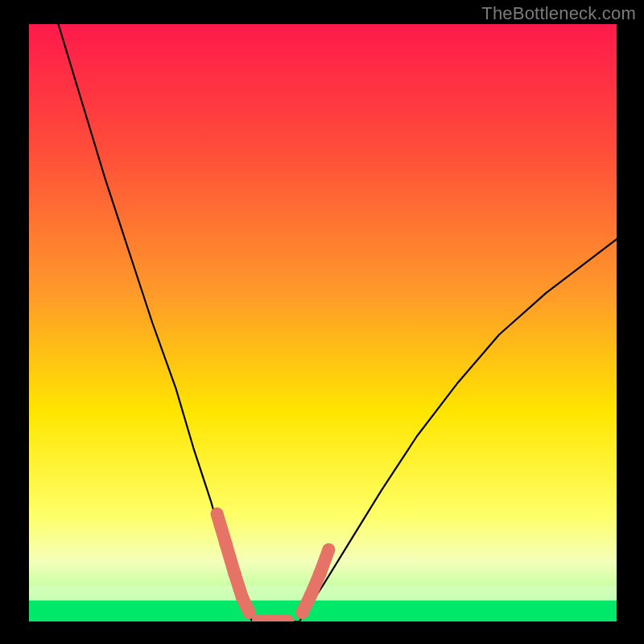 This screenshot has height=644, width=644. I want to click on watermark-text: TheBottleneck.com, so click(559, 14).